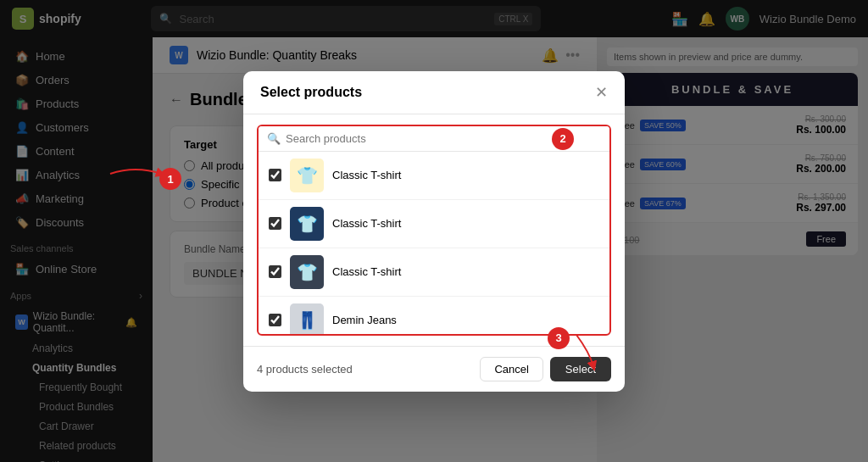 The height and width of the screenshot is (462, 868). What do you see at coordinates (307, 224) in the screenshot?
I see `product-thumb-2: 👕` at bounding box center [307, 224].